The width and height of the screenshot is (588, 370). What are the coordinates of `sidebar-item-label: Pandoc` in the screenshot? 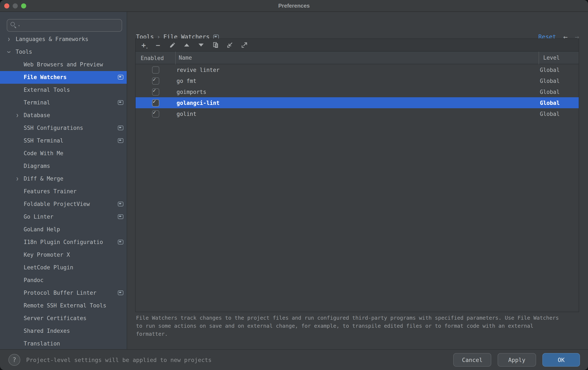 It's located at (34, 280).